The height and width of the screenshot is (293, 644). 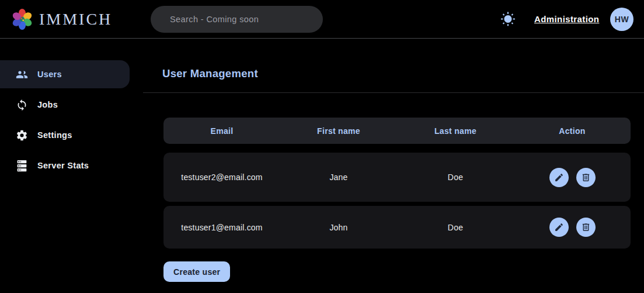 I want to click on user-avatar: HW, so click(x=622, y=19).